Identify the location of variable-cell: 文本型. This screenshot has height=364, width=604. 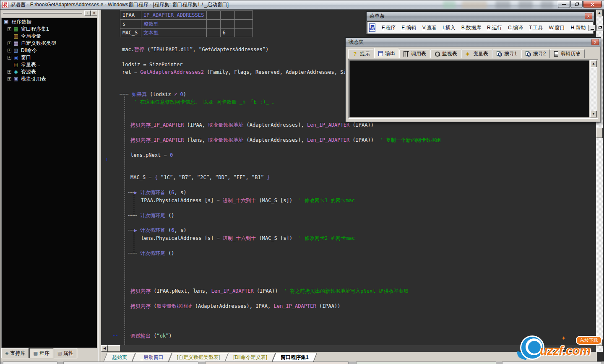
(174, 33).